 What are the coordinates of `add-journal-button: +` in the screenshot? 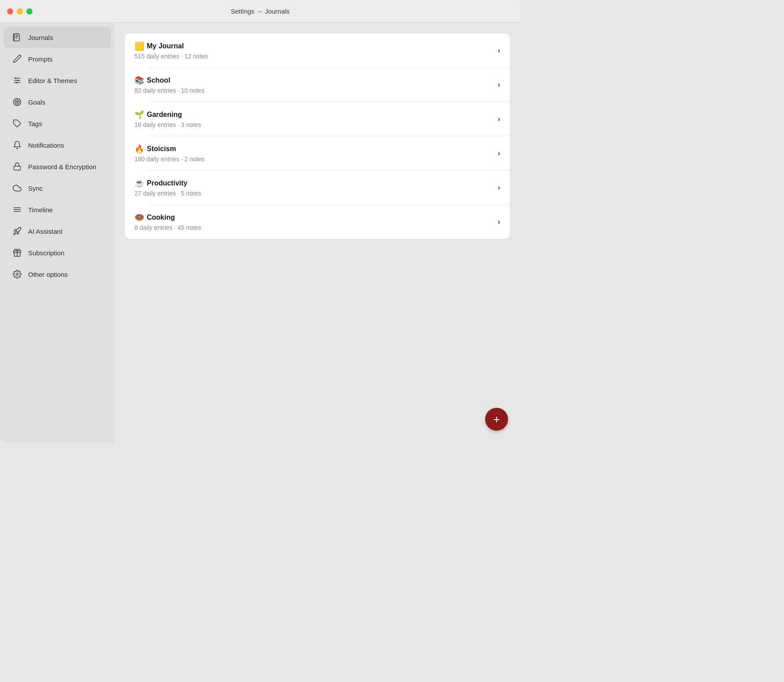 It's located at (497, 419).